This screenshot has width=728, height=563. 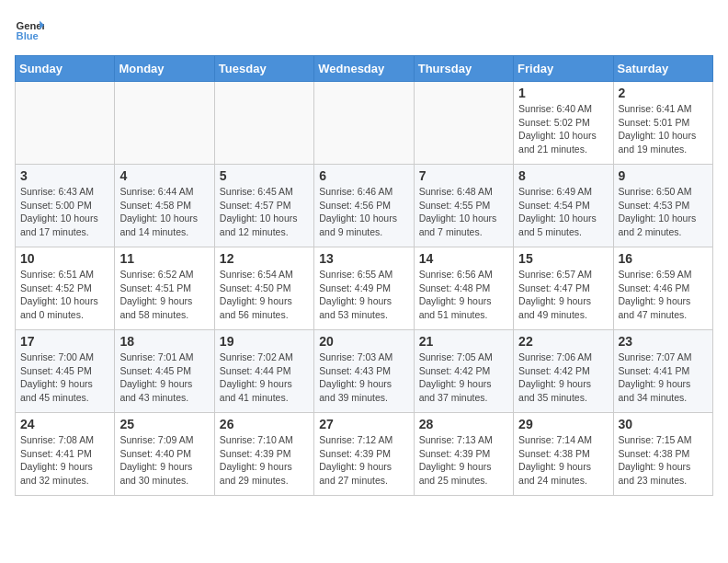 I want to click on weekday-header-monday: Monday, so click(x=165, y=69).